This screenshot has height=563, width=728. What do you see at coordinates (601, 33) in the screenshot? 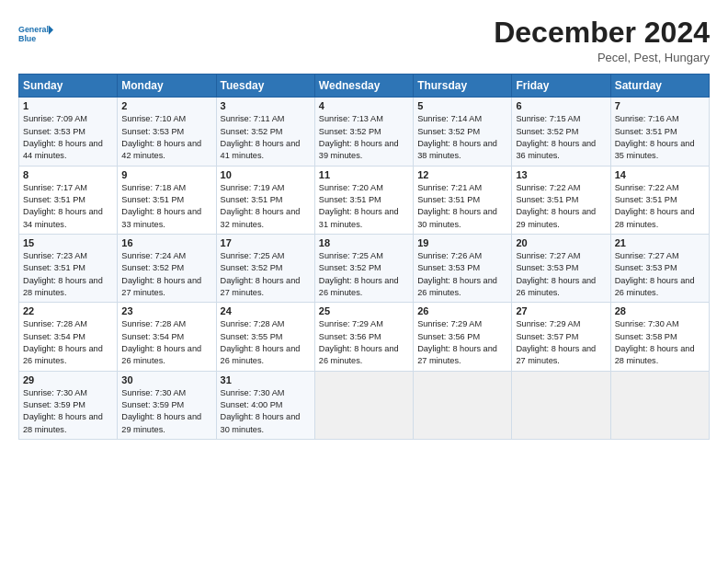
I see `month-title: December 2024` at bounding box center [601, 33].